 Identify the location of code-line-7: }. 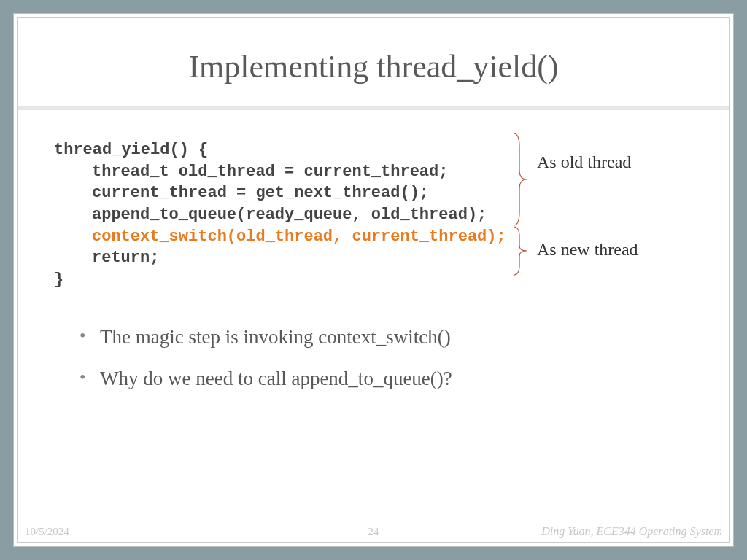
(377, 280).